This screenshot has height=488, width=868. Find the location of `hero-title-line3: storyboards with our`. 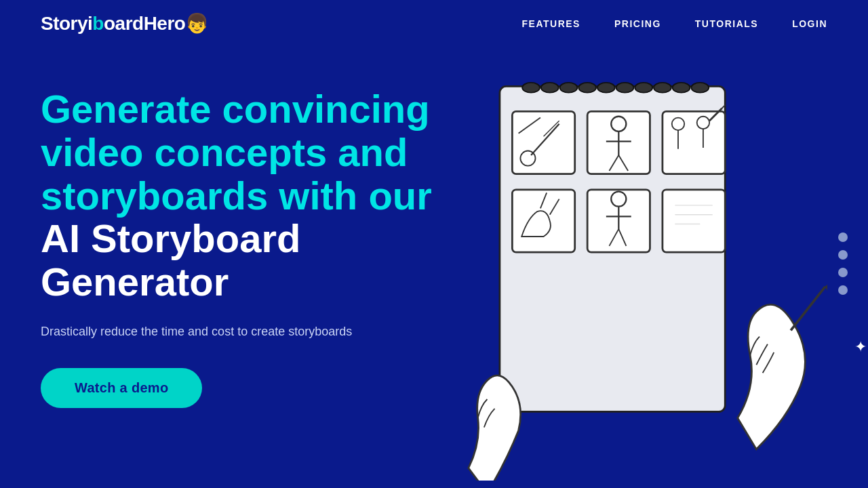

hero-title-line3: storyboards with our is located at coordinates (236, 195).